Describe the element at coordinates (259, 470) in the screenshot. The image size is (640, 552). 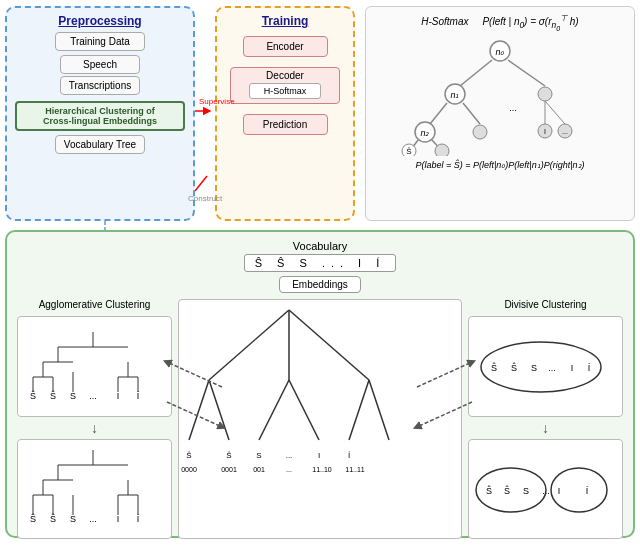
I see `svg-text: 001` at that location.